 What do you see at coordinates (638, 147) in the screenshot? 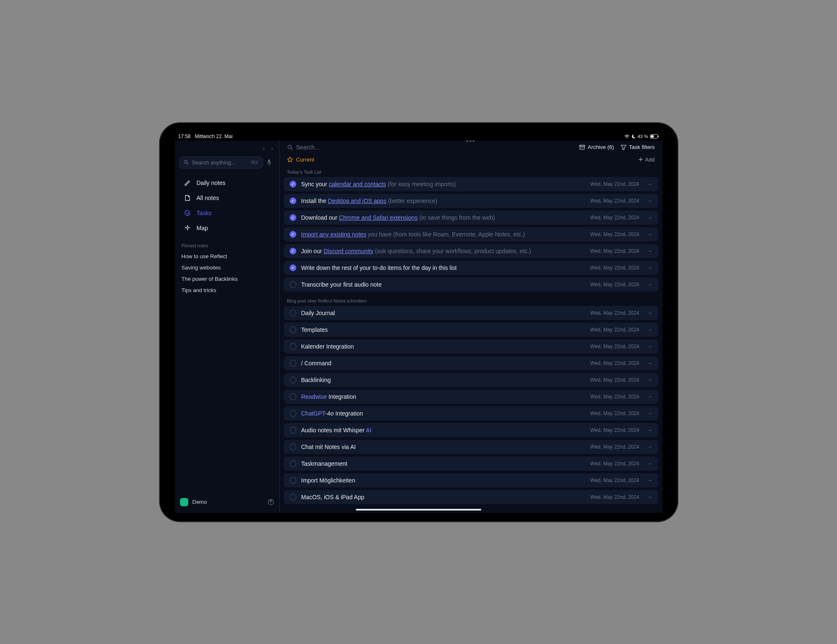
I see `task-filters-button: Task filters` at bounding box center [638, 147].